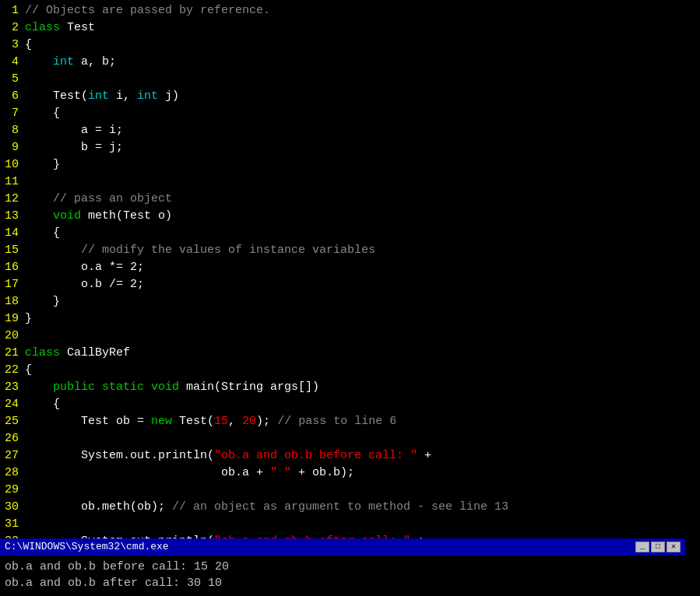 The image size is (700, 596). I want to click on line-number: 12, so click(12, 199).